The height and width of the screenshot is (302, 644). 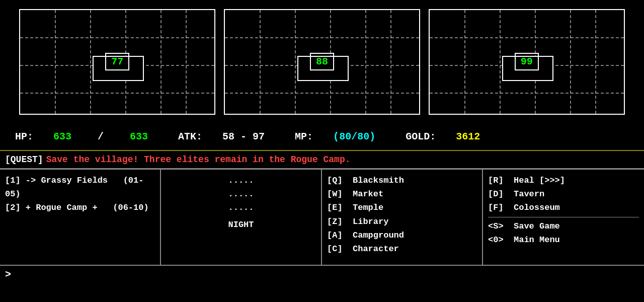 What do you see at coordinates (564, 217) in the screenshot?
I see `actions-divider` at bounding box center [564, 217].